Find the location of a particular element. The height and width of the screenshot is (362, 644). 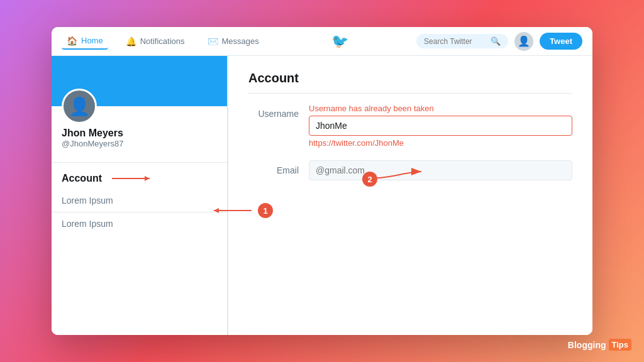

settings-title: Account is located at coordinates (410, 82).